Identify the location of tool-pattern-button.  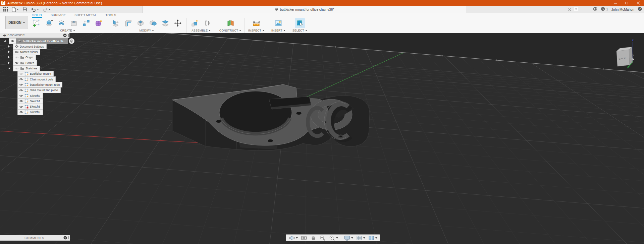
(86, 23).